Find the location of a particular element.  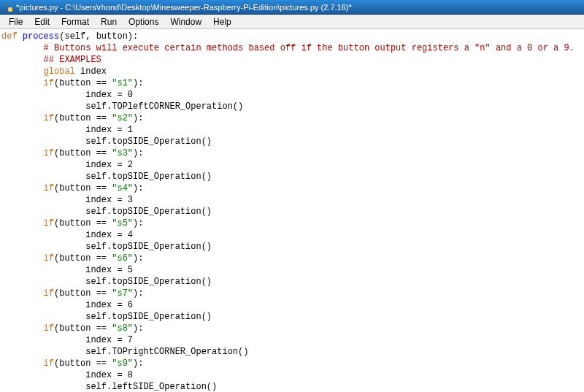

menu-window: Window is located at coordinates (185, 22).